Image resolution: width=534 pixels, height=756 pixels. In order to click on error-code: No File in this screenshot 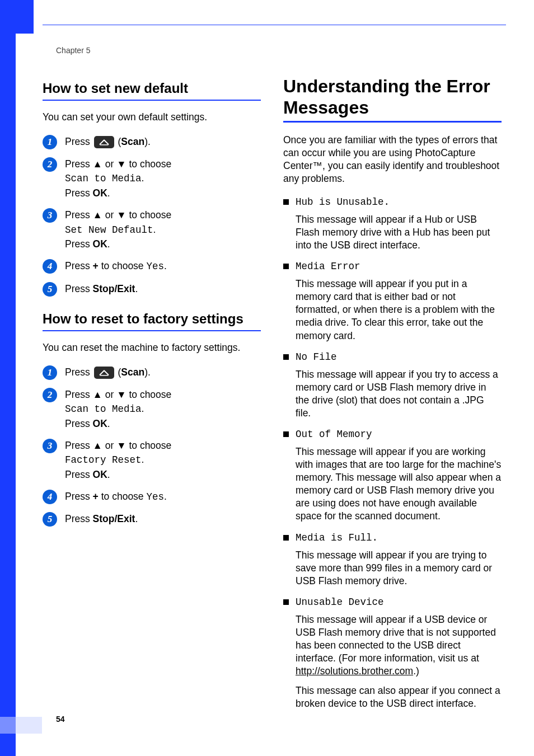, I will do `click(392, 357)`.